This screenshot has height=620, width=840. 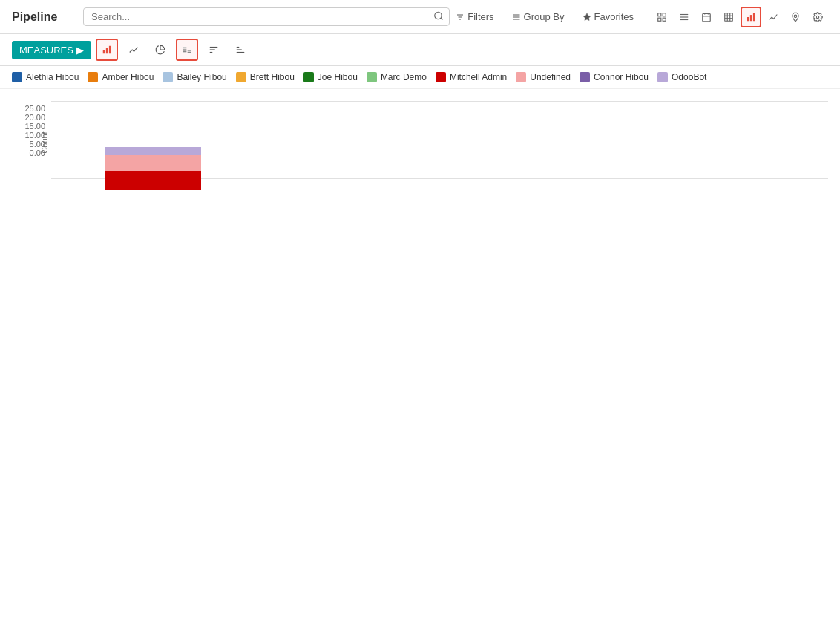 What do you see at coordinates (128, 77) in the screenshot?
I see `legend-label: Amber Hibou` at bounding box center [128, 77].